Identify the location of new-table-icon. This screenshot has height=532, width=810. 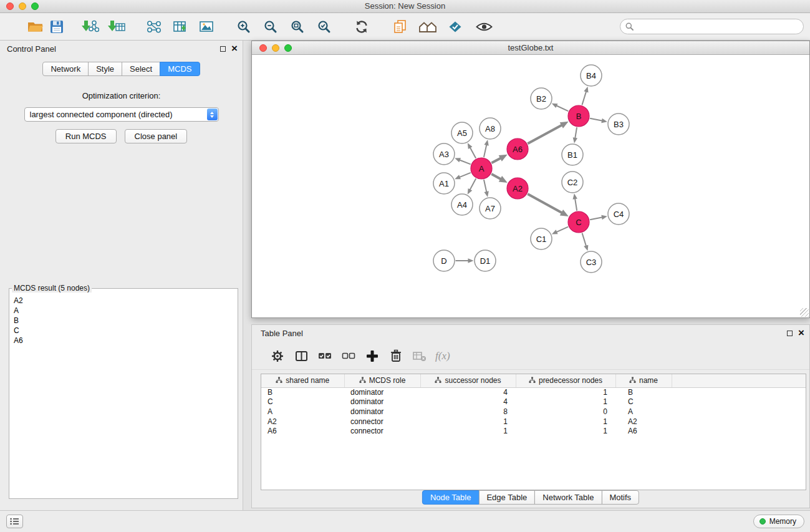
(180, 27).